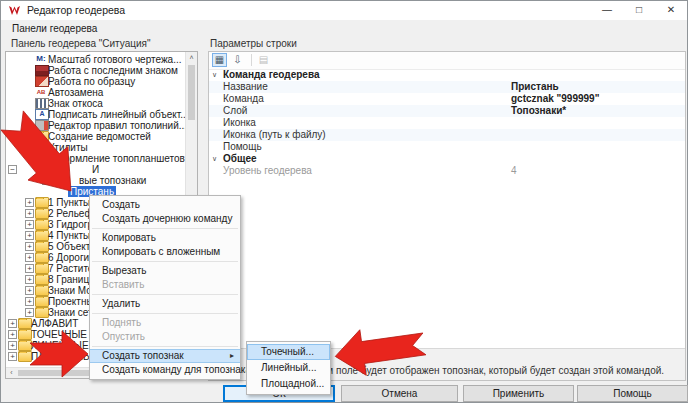 The height and width of the screenshot is (403, 688). Describe the element at coordinates (54, 28) in the screenshot. I see `menu-panels: Панели геодерева` at that location.